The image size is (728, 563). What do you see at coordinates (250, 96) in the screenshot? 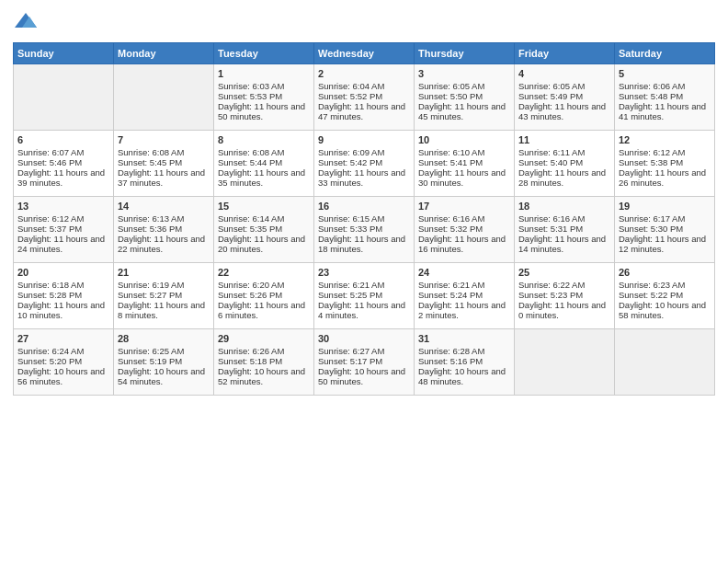
I see `sunset: Sunset: 5:53 PM` at bounding box center [250, 96].